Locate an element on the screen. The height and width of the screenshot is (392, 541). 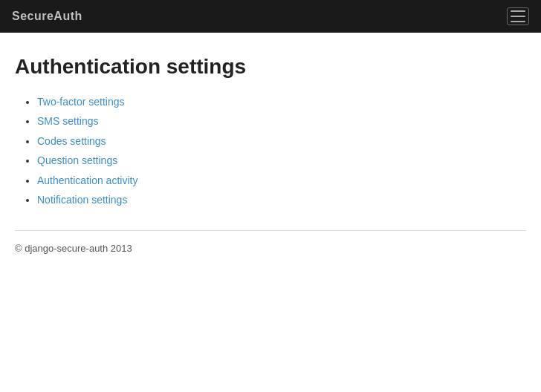
list-item: SMS settings is located at coordinates (282, 121).